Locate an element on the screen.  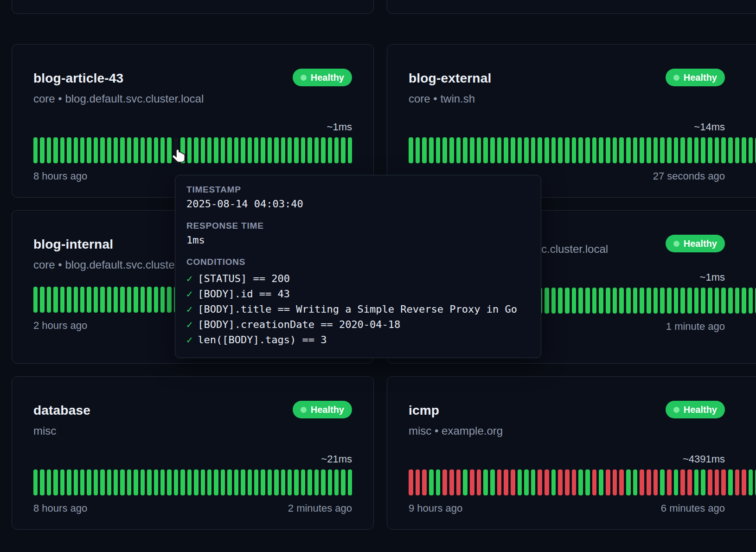
service-card-icmp: icmp misc • example.org Healthy ~4391ms … is located at coordinates (571, 453).